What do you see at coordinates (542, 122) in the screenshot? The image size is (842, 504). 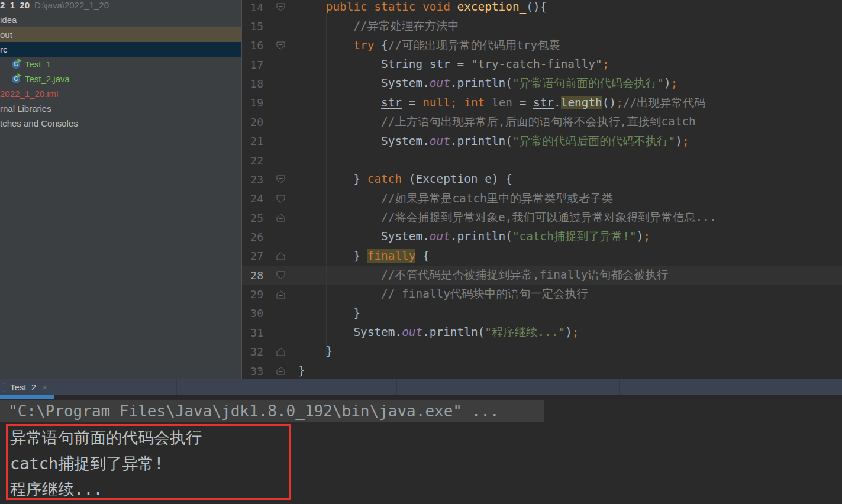 I see `code-line-20: 20 //上方语句出现异常后,后面的语句将不会执行,直接到catch` at bounding box center [542, 122].